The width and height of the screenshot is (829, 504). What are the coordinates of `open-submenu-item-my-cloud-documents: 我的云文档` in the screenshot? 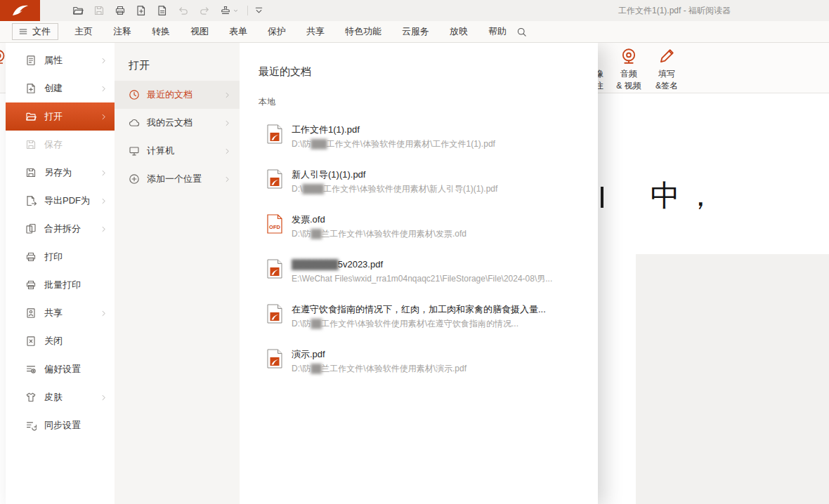 It's located at (177, 123).